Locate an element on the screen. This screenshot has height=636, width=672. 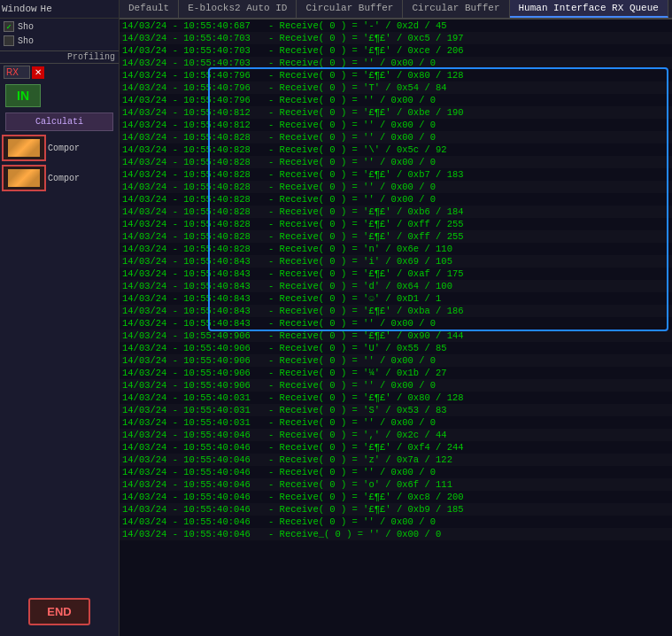
log-message: - Receive( 0 ) = '£¶£' / 0xb7 / 183 is located at coordinates (469, 175).